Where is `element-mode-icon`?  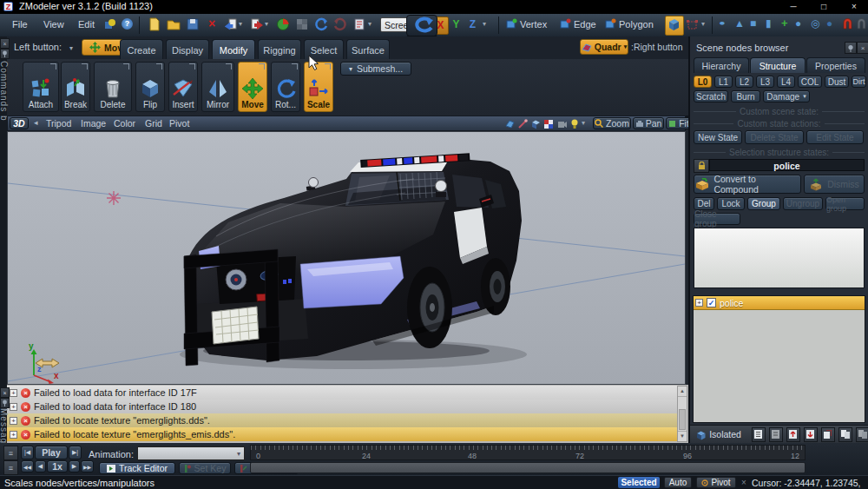
element-mode-icon is located at coordinates (693, 24).